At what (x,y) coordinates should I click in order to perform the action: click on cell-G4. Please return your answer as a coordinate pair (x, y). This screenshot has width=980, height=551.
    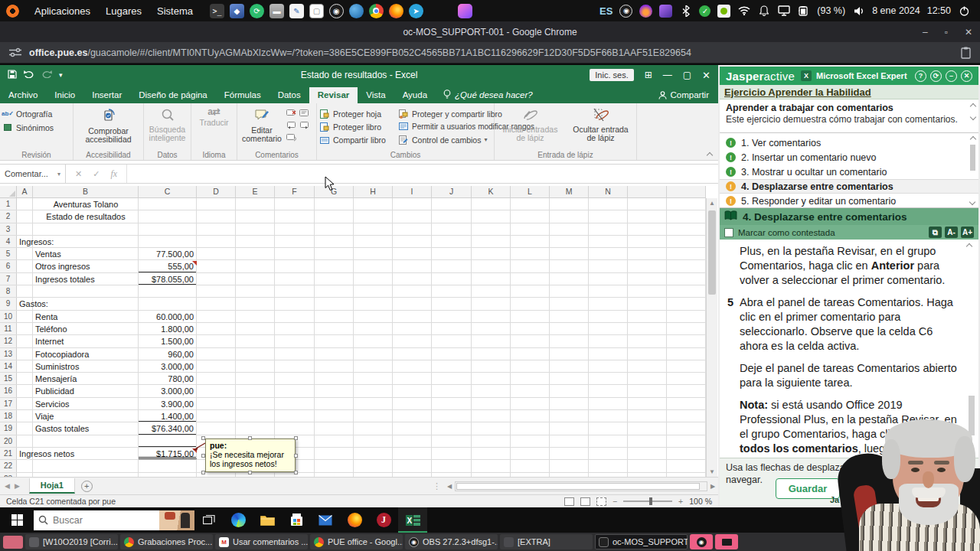
    Looking at the image, I should click on (334, 242).